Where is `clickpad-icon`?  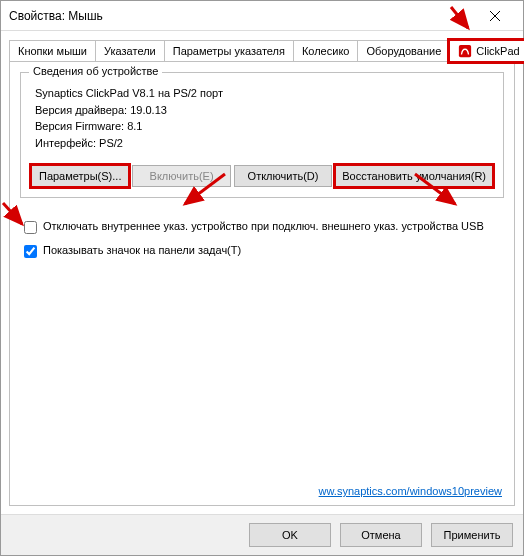 clickpad-icon is located at coordinates (465, 51).